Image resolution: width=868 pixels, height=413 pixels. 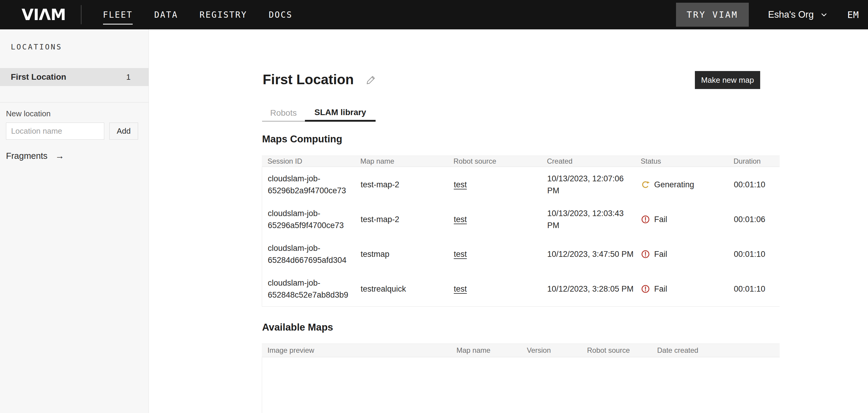 What do you see at coordinates (124, 131) in the screenshot?
I see `add-location-button: Add` at bounding box center [124, 131].